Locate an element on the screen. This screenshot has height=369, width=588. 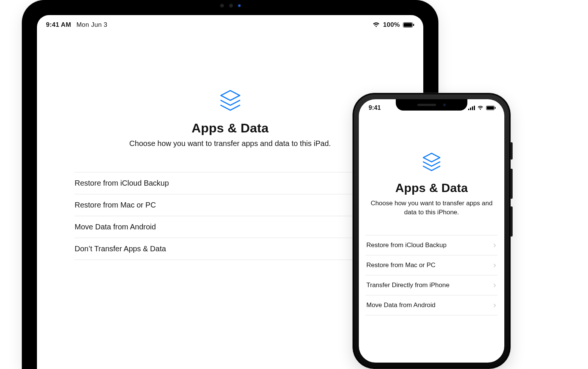
option-dont-transfer: Don’t Transfer Apps & Data › is located at coordinates (230, 249).